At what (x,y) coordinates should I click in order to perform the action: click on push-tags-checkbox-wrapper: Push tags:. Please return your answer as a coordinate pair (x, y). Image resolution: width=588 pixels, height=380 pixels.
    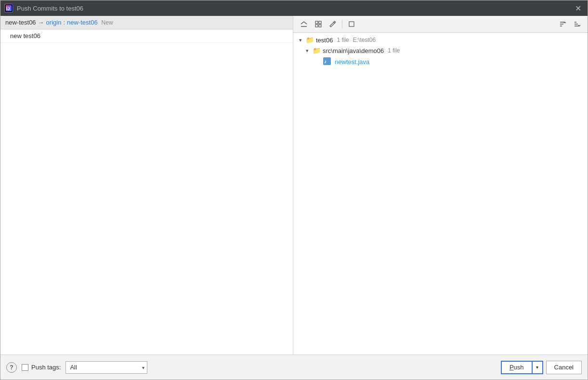
    Looking at the image, I should click on (41, 367).